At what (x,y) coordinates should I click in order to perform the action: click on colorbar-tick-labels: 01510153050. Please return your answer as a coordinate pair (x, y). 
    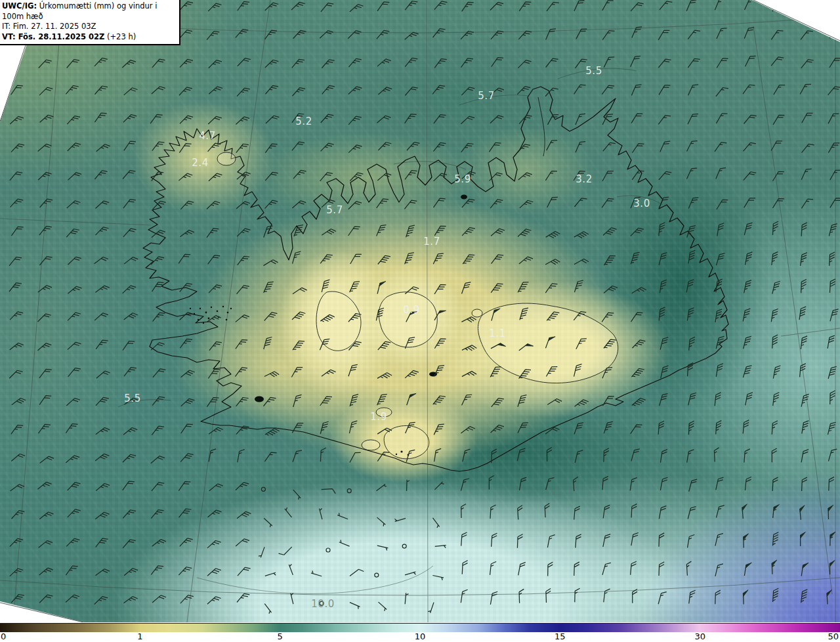
    Looking at the image, I should click on (420, 637).